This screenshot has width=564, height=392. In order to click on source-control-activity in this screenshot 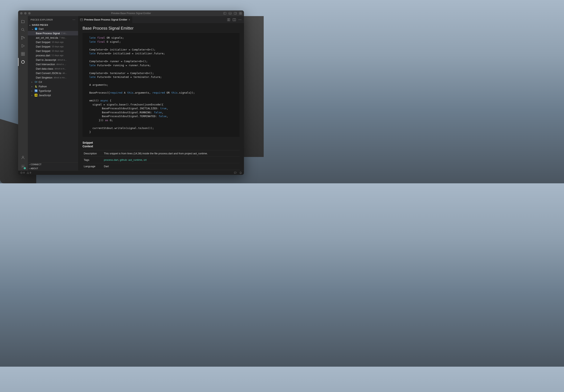, I will do `click(23, 38)`.